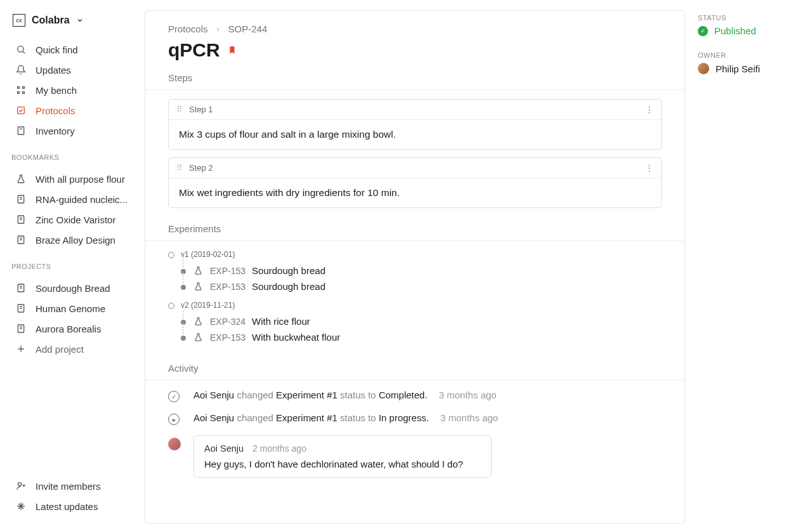 This screenshot has width=812, height=524. What do you see at coordinates (415, 226) in the screenshot?
I see `experiments-label: Experiments` at bounding box center [415, 226].